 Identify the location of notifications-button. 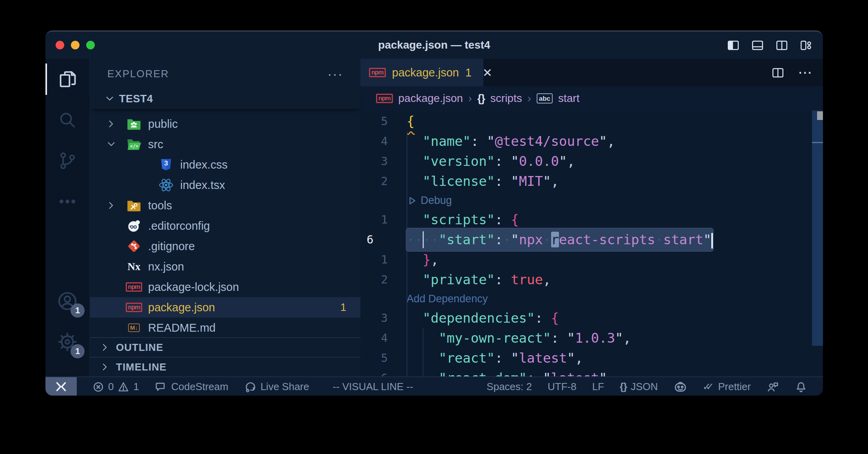
(801, 387).